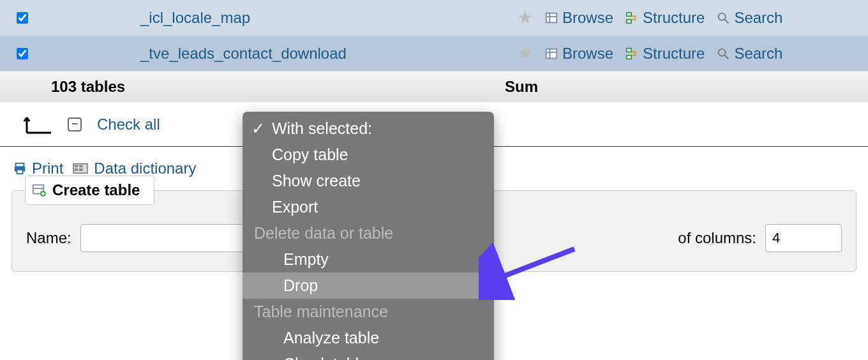  What do you see at coordinates (368, 356) in the screenshot?
I see `menu-item: Check table` at bounding box center [368, 356].